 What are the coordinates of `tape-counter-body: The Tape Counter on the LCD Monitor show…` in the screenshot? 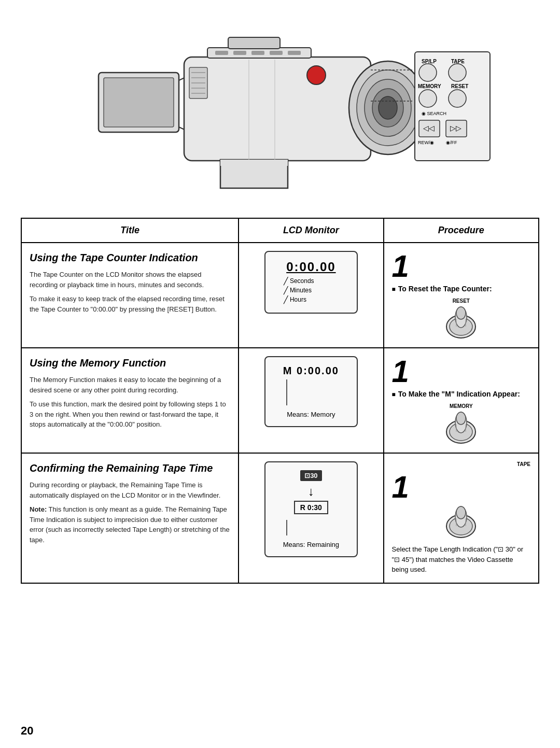 It's located at (130, 292).